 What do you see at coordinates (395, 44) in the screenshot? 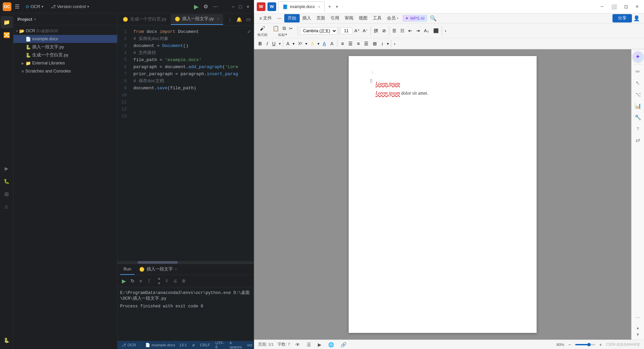
I see `wps-more-format-btn: ›` at bounding box center [395, 44].